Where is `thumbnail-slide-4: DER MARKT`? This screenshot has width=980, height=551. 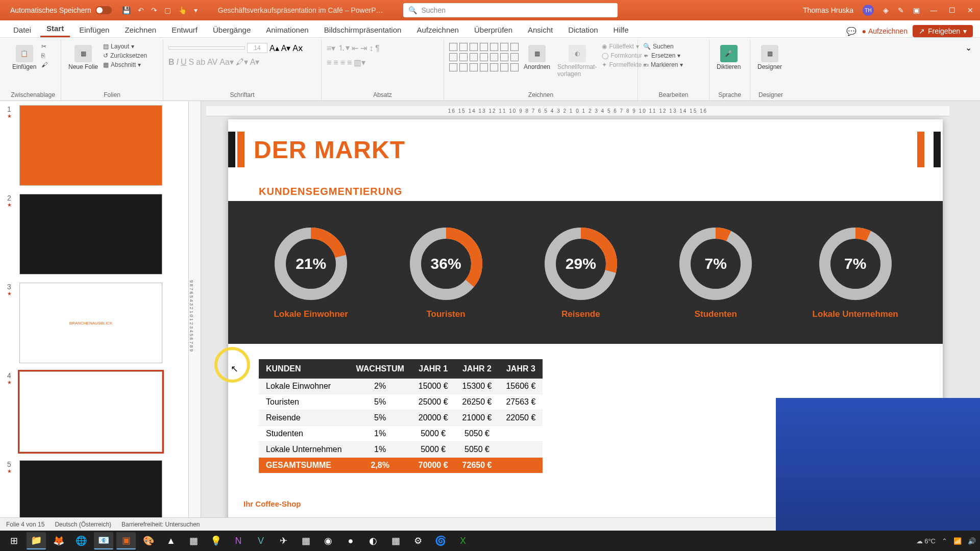
thumbnail-slide-4: DER MARKT is located at coordinates (91, 412).